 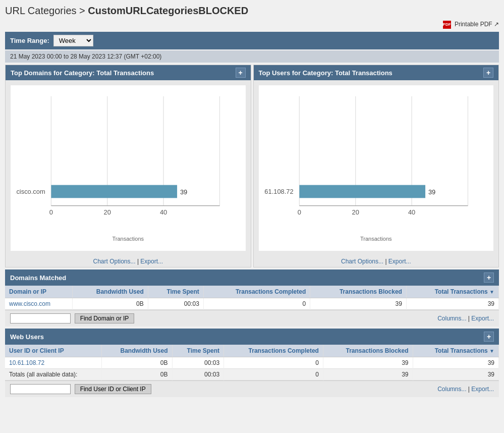 I want to click on totals-row: Totals (all available data): 0B 00:03 0 …, so click(x=252, y=374).